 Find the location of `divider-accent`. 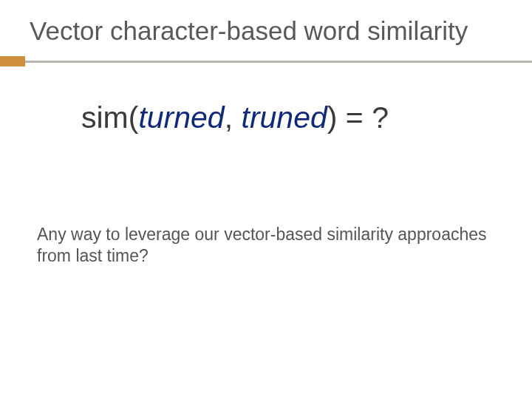

divider-accent is located at coordinates (13, 61).